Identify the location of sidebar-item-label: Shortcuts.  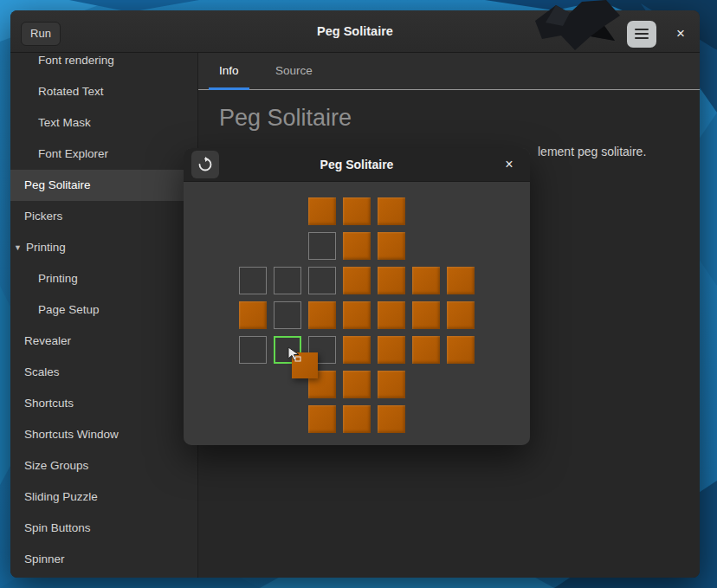
(48, 404).